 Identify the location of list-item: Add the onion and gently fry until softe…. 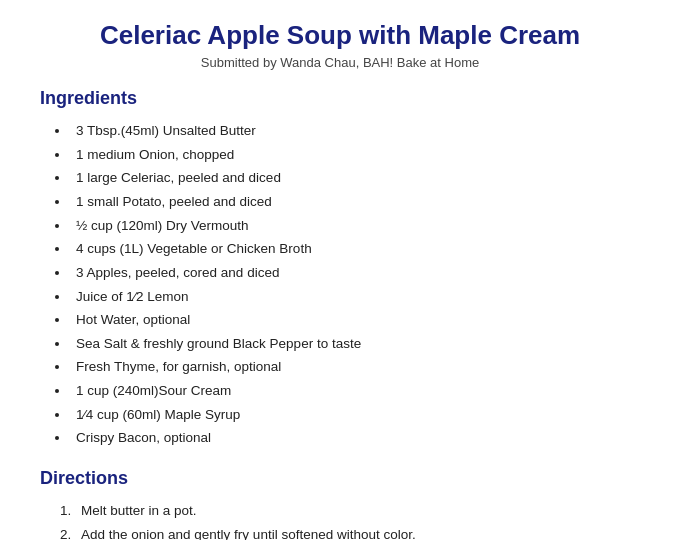
(358, 532).